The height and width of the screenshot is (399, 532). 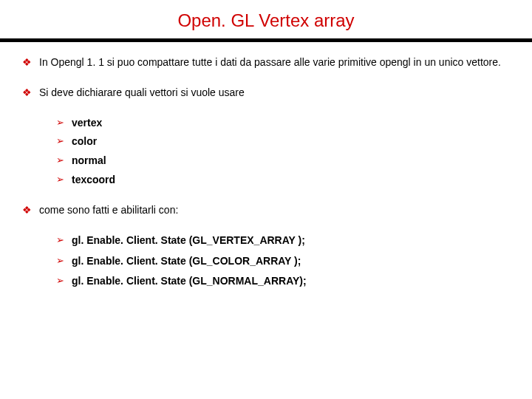 What do you see at coordinates (283, 241) in the screenshot?
I see `sub-item: ➢ gl. Enable. Client. State (GL_VERTEX_A…` at bounding box center [283, 241].